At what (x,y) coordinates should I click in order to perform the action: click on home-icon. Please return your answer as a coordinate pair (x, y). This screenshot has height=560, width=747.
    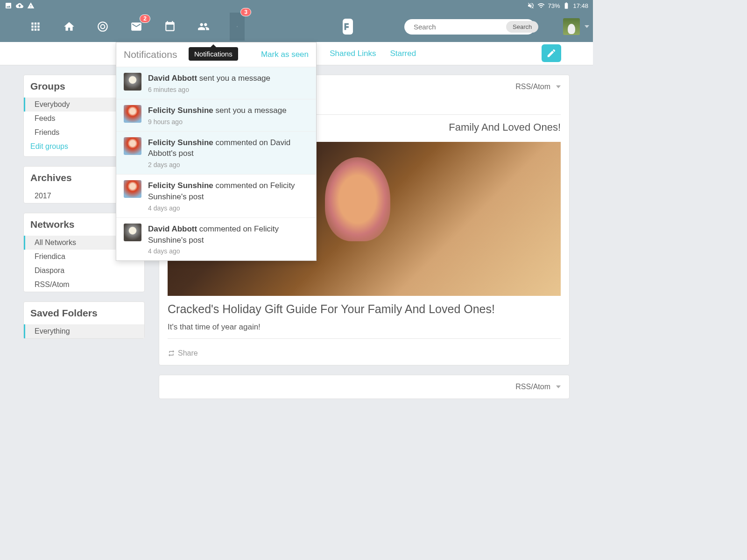
    Looking at the image, I should click on (69, 27).